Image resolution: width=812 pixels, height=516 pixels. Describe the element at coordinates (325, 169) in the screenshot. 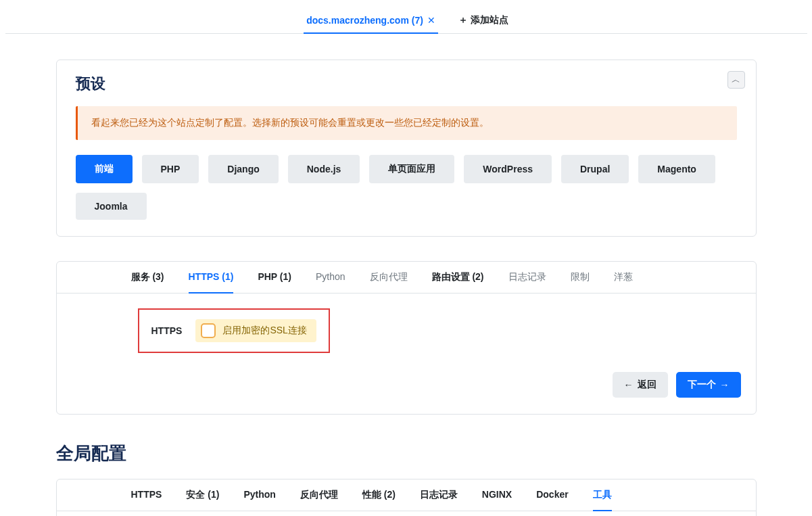

I see `preset-button: Node.js` at that location.